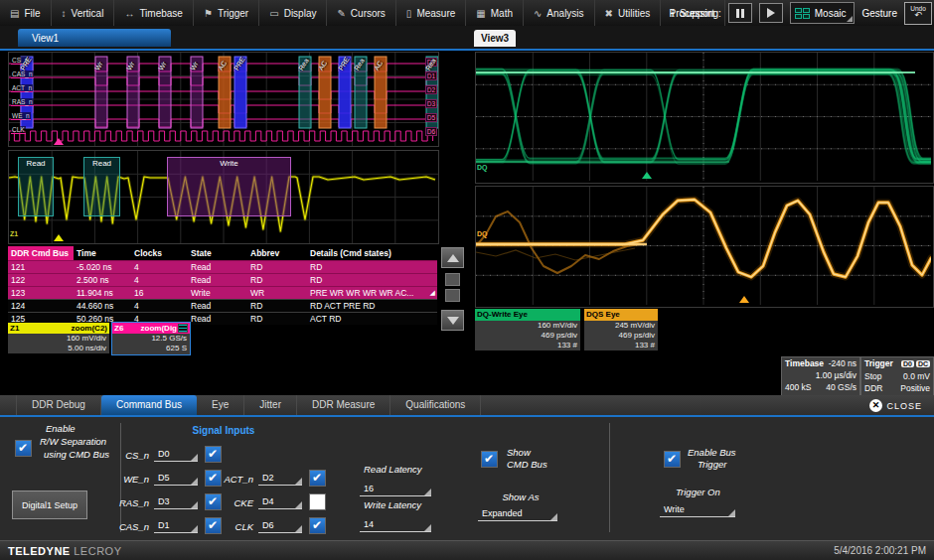  What do you see at coordinates (467, 550) in the screenshot?
I see `status-bar: TELEDYNE LECROY 5/4/2016 2:00:21 PM` at bounding box center [467, 550].